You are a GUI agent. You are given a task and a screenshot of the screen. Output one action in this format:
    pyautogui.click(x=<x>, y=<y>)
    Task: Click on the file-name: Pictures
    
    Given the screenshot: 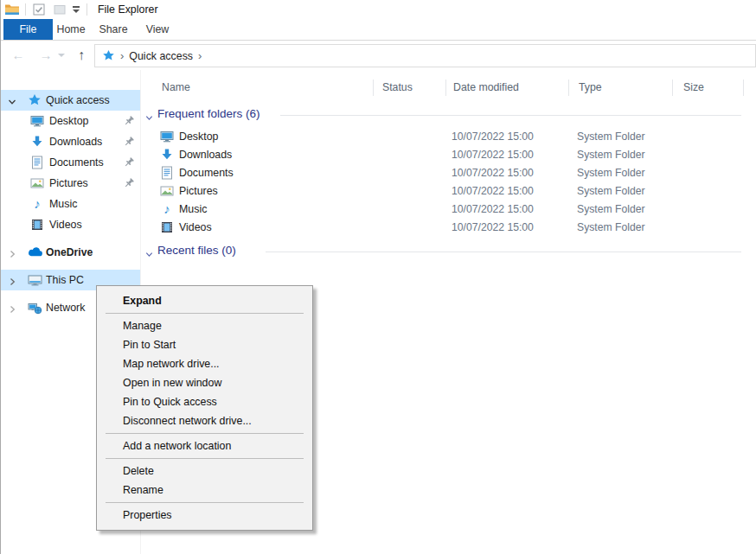 What is the action you would take?
    pyautogui.click(x=199, y=192)
    